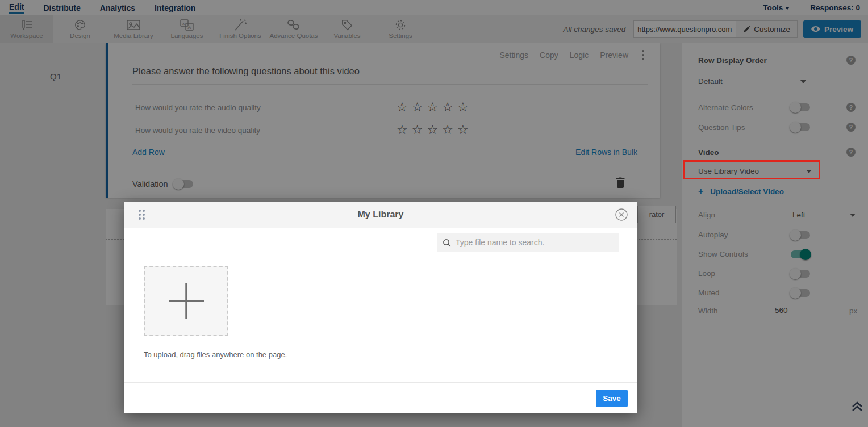  I want to click on plus-icon, so click(186, 301).